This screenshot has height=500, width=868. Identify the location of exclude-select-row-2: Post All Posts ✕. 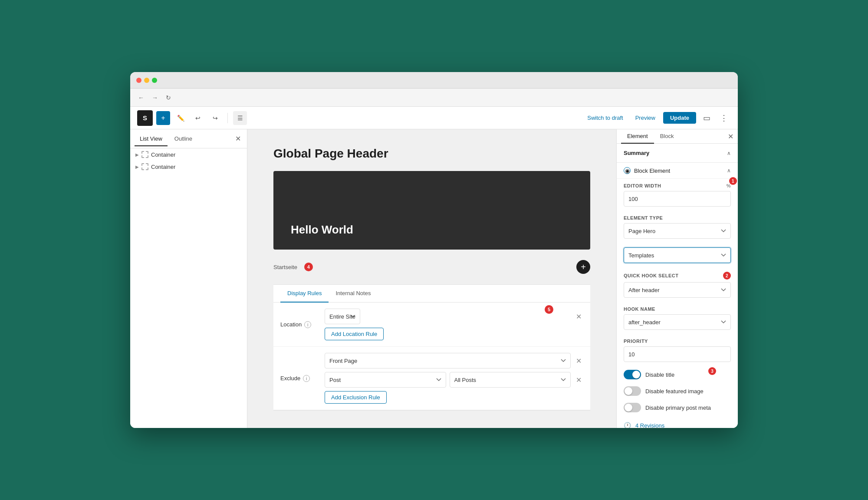
(454, 380).